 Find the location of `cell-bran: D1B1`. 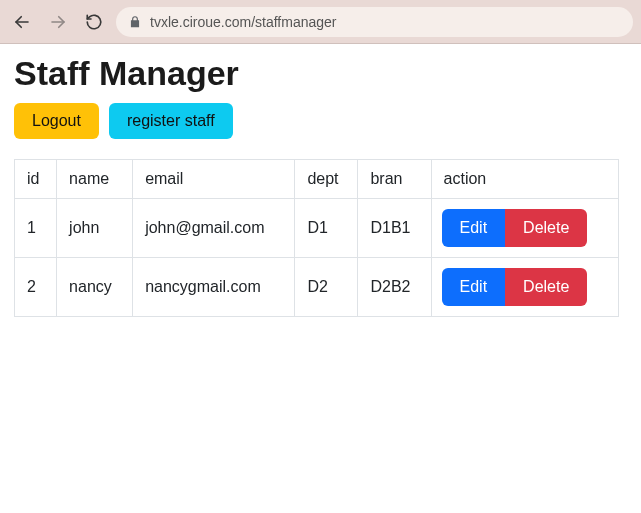

cell-bran: D1B1 is located at coordinates (394, 228).